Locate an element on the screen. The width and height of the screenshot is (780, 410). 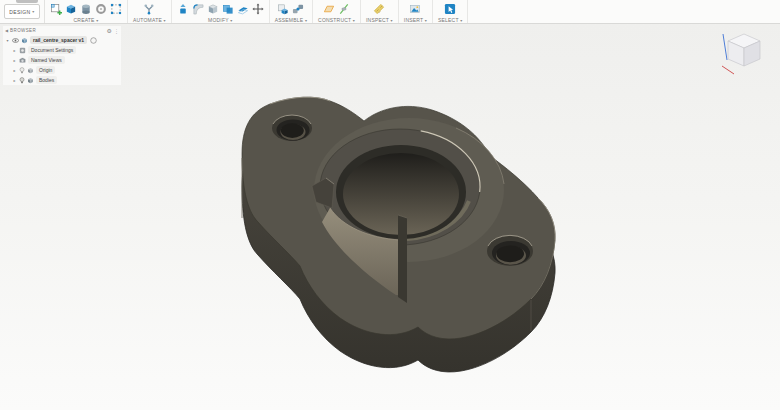
toolbar-group-automate: AUTOMATE ▾ is located at coordinates (150, 12).